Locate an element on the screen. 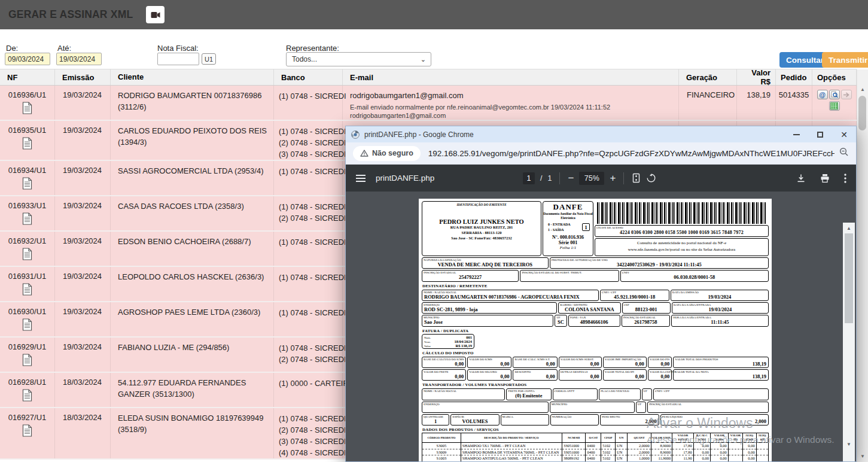 The image size is (868, 462). nf-cell: 016931/U1 is located at coordinates (28, 284).